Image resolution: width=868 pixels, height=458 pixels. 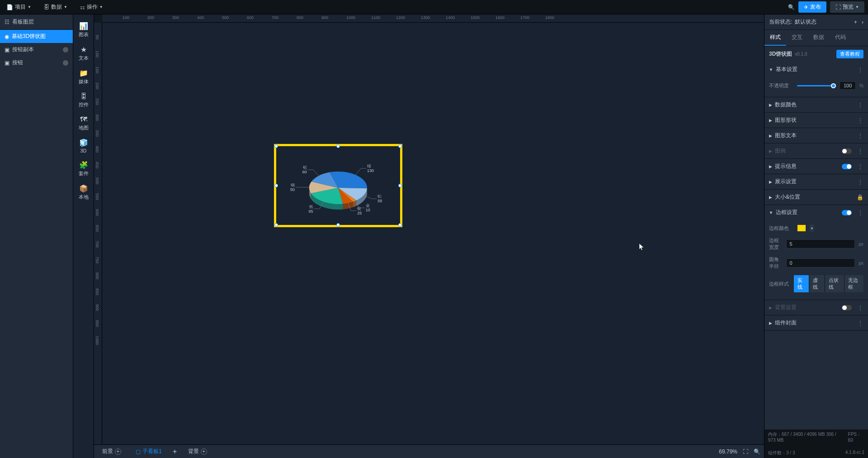 I want to click on status-label: 当前状态:, so click(x=780, y=22).